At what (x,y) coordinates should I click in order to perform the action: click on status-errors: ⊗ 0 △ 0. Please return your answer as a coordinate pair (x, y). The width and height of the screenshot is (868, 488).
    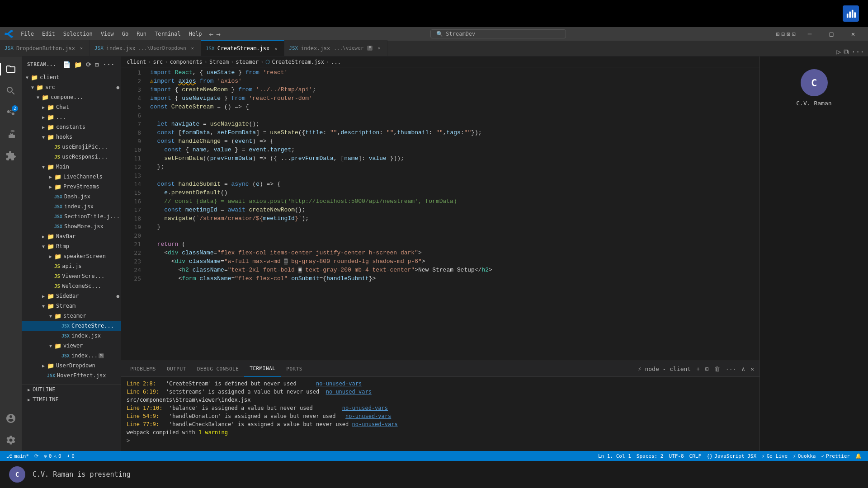
    Looking at the image, I should click on (52, 456).